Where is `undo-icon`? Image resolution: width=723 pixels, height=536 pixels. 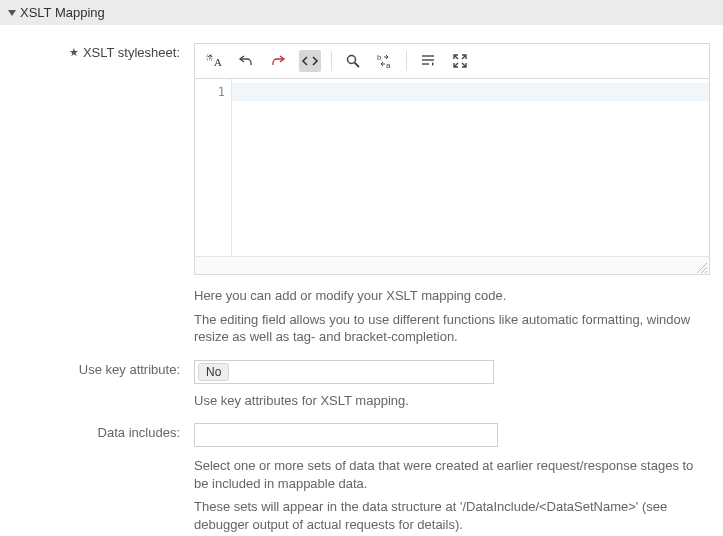 undo-icon is located at coordinates (246, 61).